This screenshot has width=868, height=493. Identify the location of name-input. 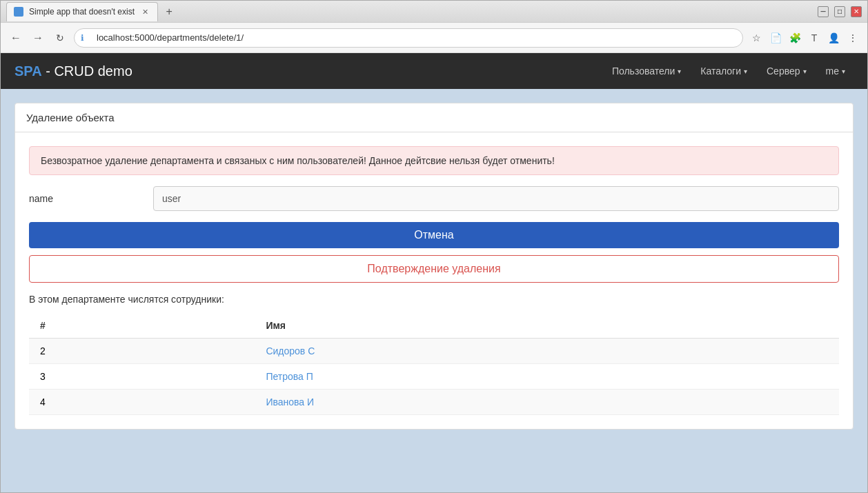
(496, 199).